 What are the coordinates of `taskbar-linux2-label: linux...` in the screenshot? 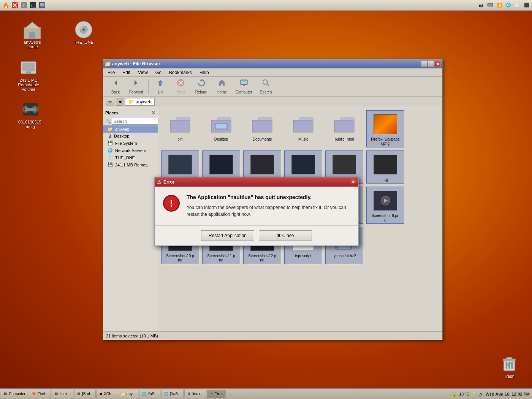 It's located at (198, 394).